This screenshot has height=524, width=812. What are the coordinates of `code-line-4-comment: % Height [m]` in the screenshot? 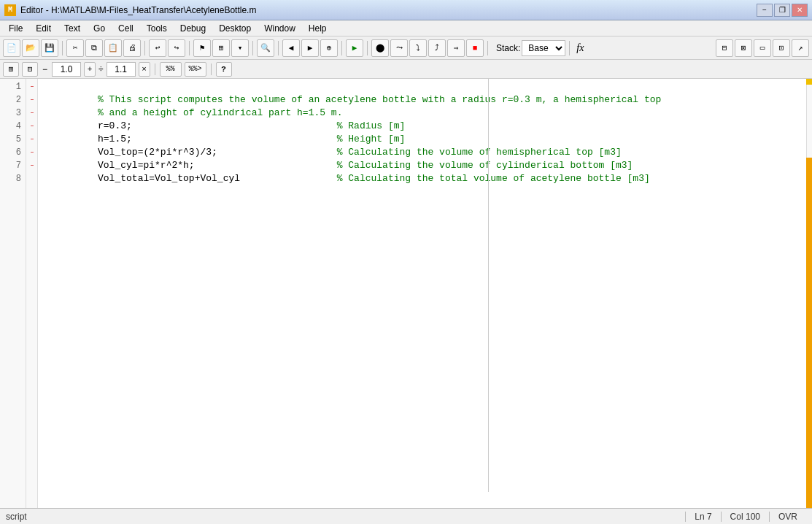 It's located at (371, 139).